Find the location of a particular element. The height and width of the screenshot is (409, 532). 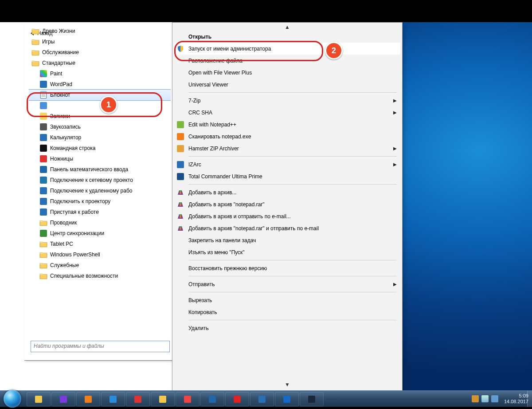

taskbar-date: 14.08.2017 is located at coordinates (516, 402).